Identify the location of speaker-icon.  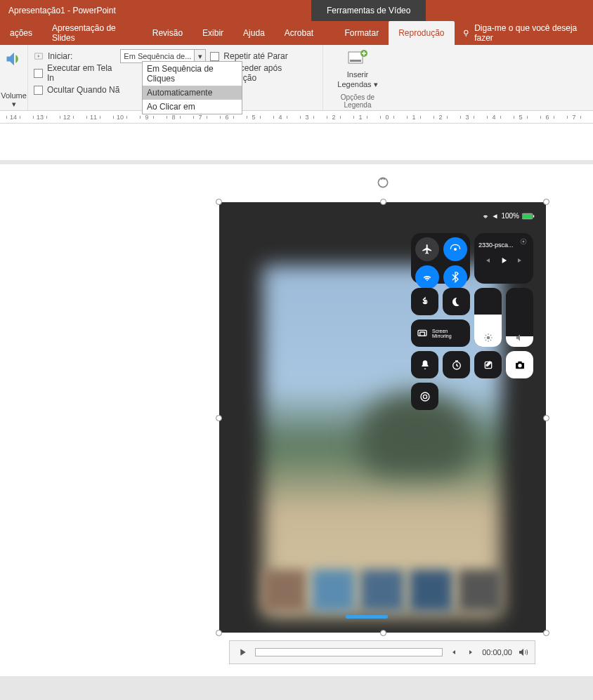
(520, 338).